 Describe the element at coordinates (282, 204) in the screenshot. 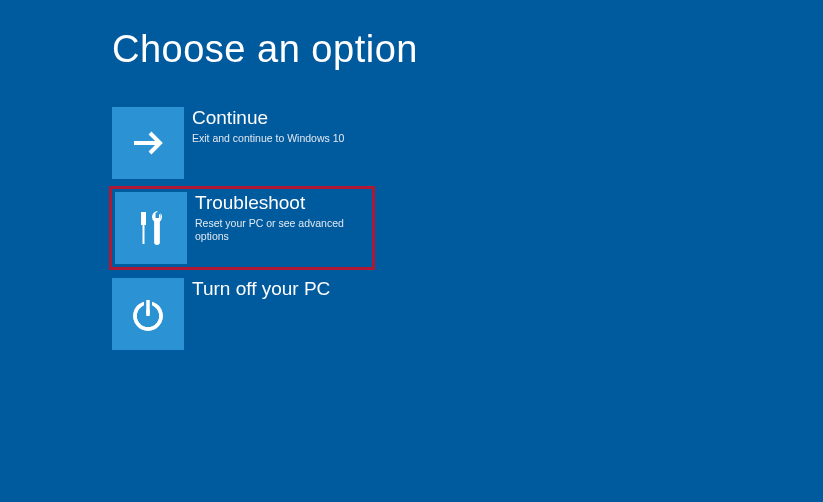

I see `troubleshoot-title: Troubleshoot` at that location.